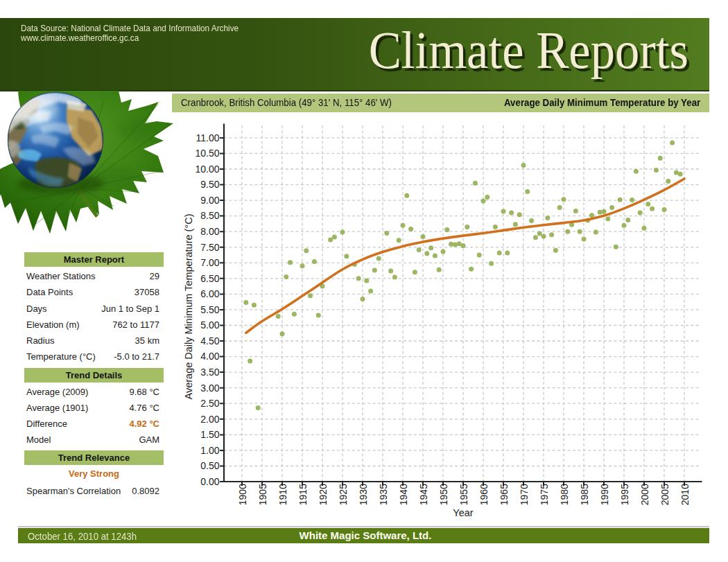 The image size is (728, 562). What do you see at coordinates (207, 153) in the screenshot?
I see `svg-text: 10.50` at bounding box center [207, 153].